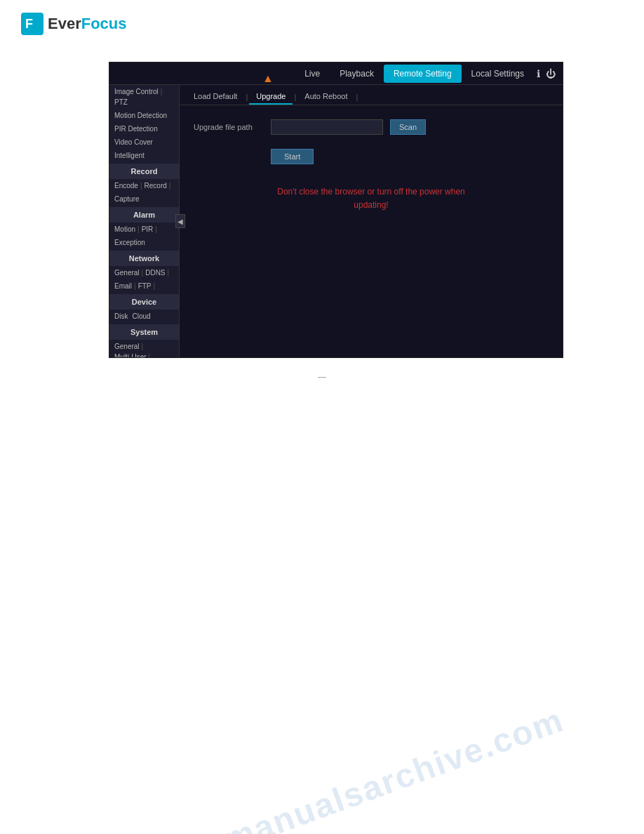 This screenshot has height=834, width=644. What do you see at coordinates (125, 229) in the screenshot?
I see `sidebar-item-motion: Motion` at bounding box center [125, 229].